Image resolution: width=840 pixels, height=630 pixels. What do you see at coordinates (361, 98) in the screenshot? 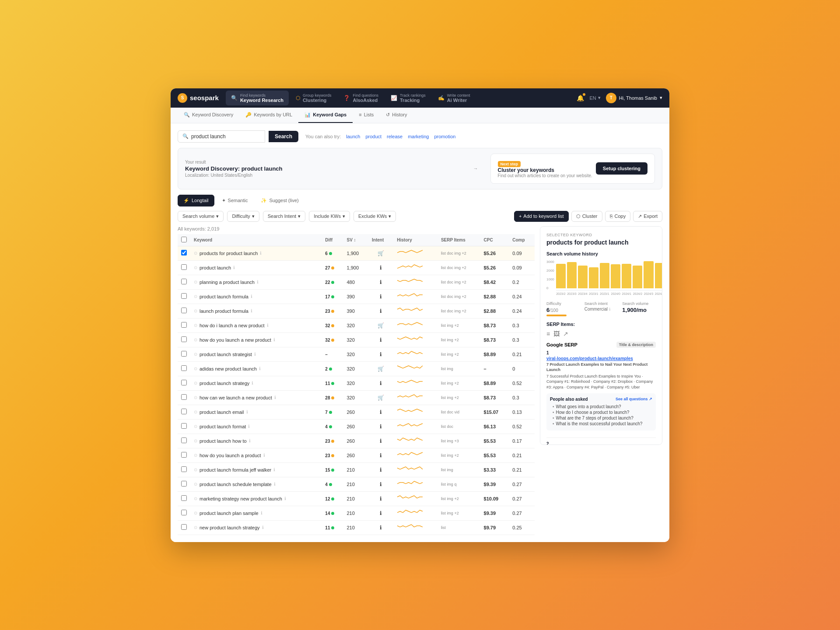
I see `nav-tool-also-asked: ❓ Find questions AlsoAsked` at bounding box center [361, 98].